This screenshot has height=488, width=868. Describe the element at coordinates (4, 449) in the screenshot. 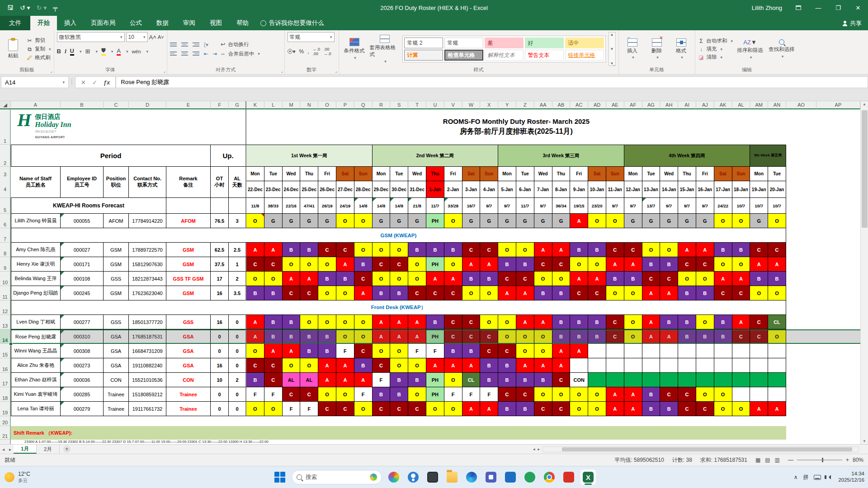

I see `sheet-nav-left-icon: ◂` at that location.